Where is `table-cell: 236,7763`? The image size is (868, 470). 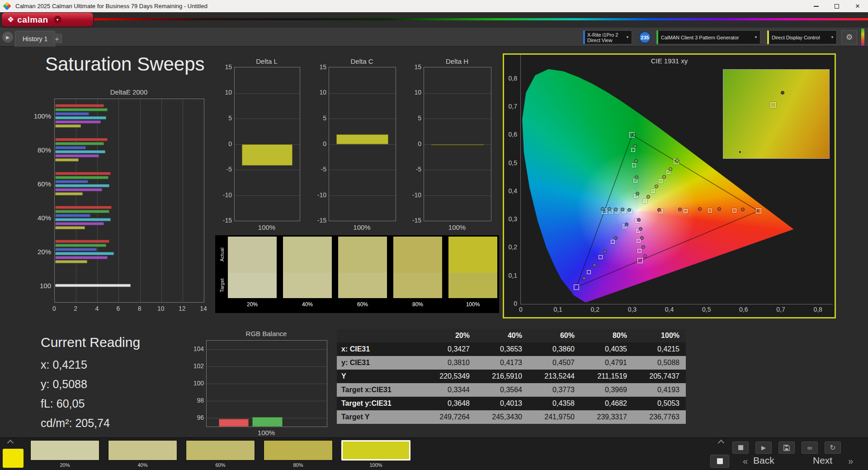 table-cell: 236,7763 is located at coordinates (660, 417).